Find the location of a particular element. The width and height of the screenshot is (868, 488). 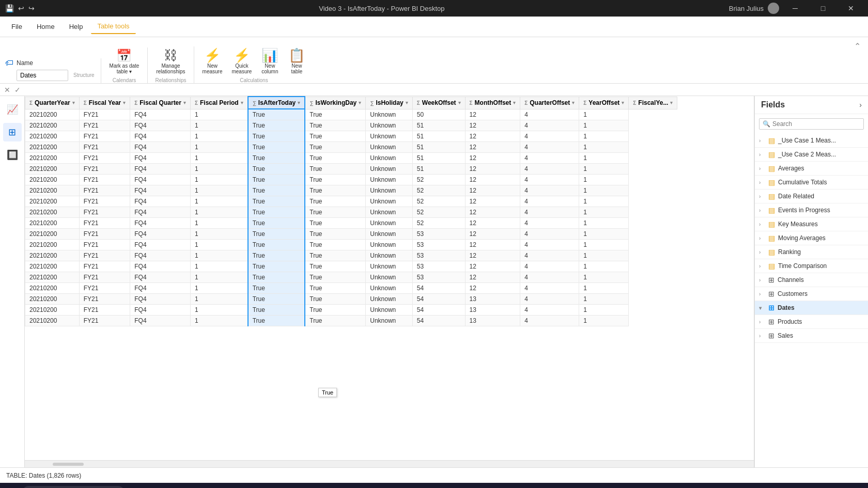

field-group-header: ›▤Events in Progress is located at coordinates (811, 210).